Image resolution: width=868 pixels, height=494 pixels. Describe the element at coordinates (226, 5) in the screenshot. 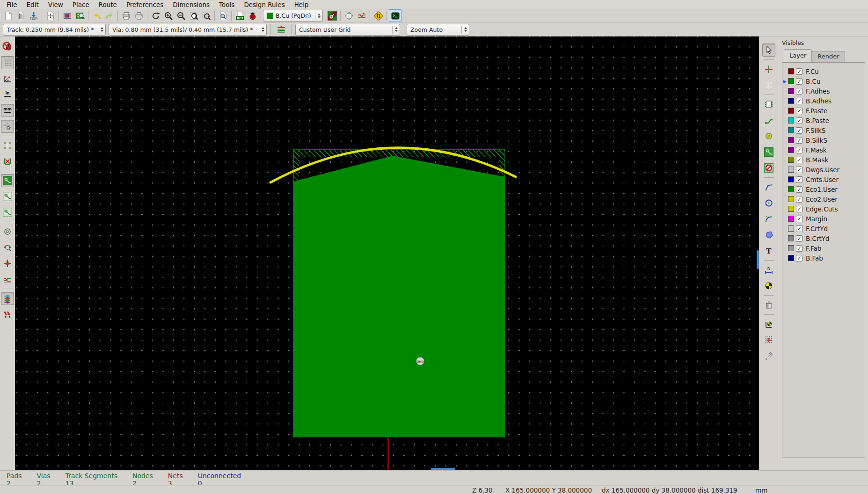

I see `menu-tools: Tools` at that location.